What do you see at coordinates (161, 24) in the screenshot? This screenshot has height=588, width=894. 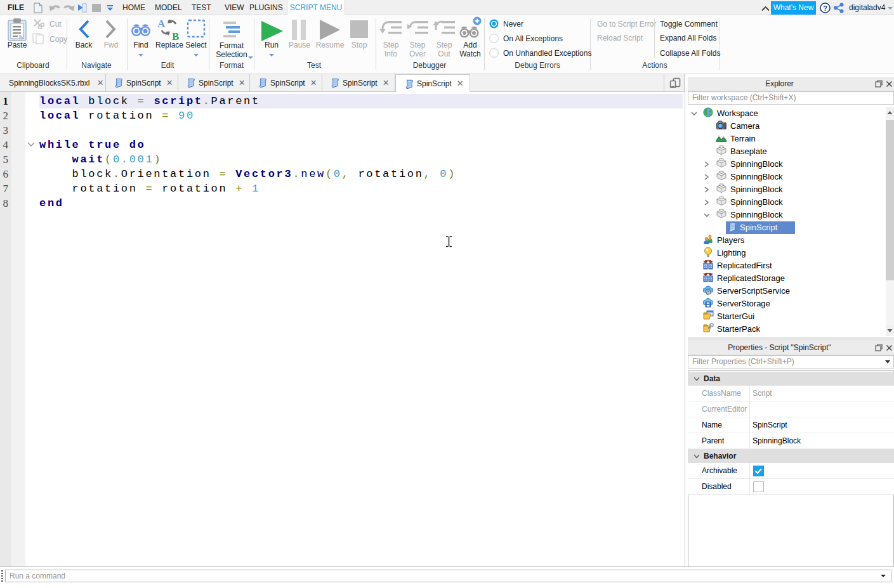 I see `svg-text: A` at bounding box center [161, 24].